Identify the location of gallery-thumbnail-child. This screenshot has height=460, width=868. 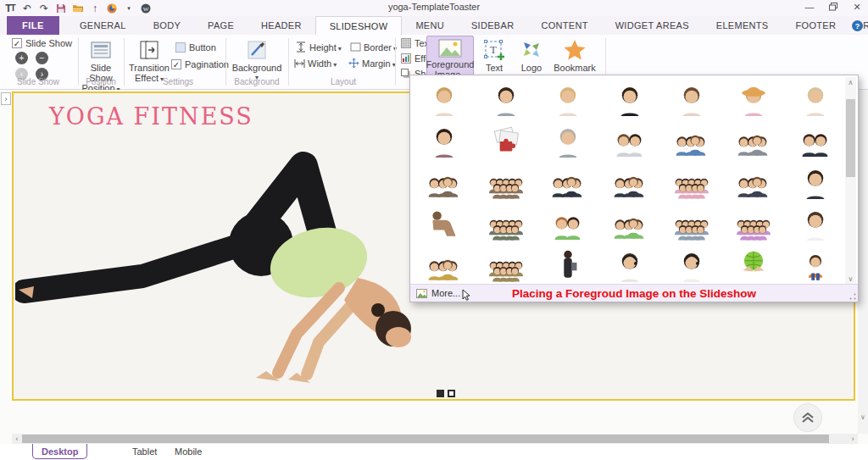
(815, 264).